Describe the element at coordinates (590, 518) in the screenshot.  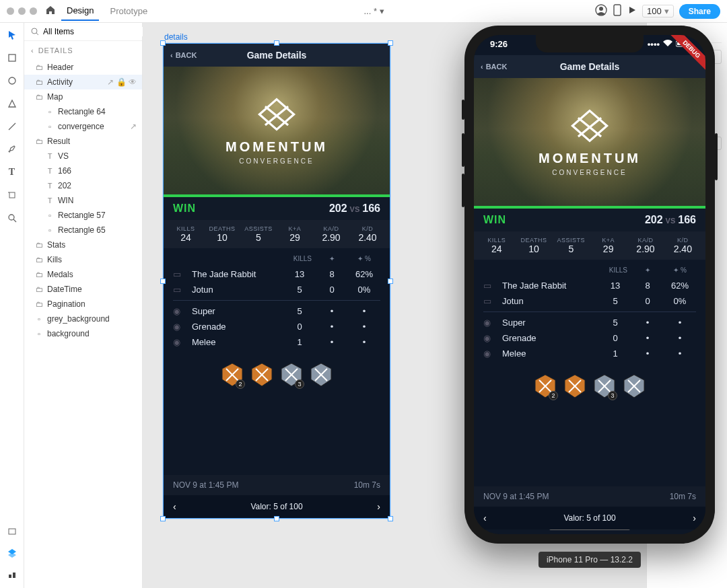
I see `pager-label: Valor: 5 of 100` at that location.